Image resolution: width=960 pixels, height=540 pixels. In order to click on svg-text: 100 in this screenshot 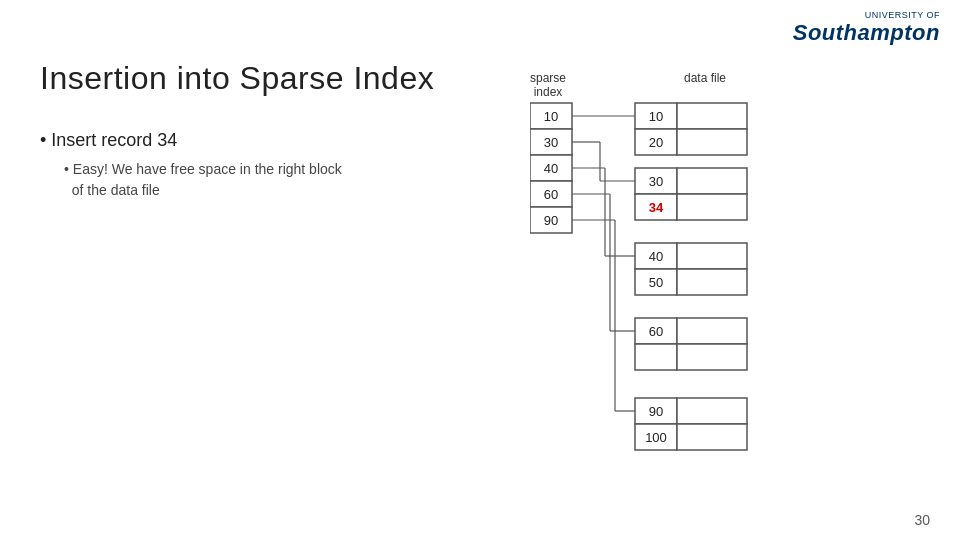, I will do `click(656, 438)`.